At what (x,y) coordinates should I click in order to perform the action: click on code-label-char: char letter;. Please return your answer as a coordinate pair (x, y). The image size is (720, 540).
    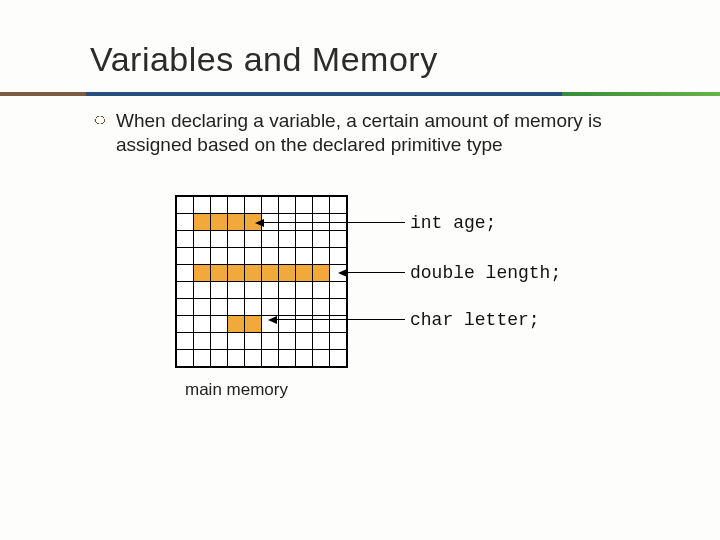
    Looking at the image, I should click on (475, 320).